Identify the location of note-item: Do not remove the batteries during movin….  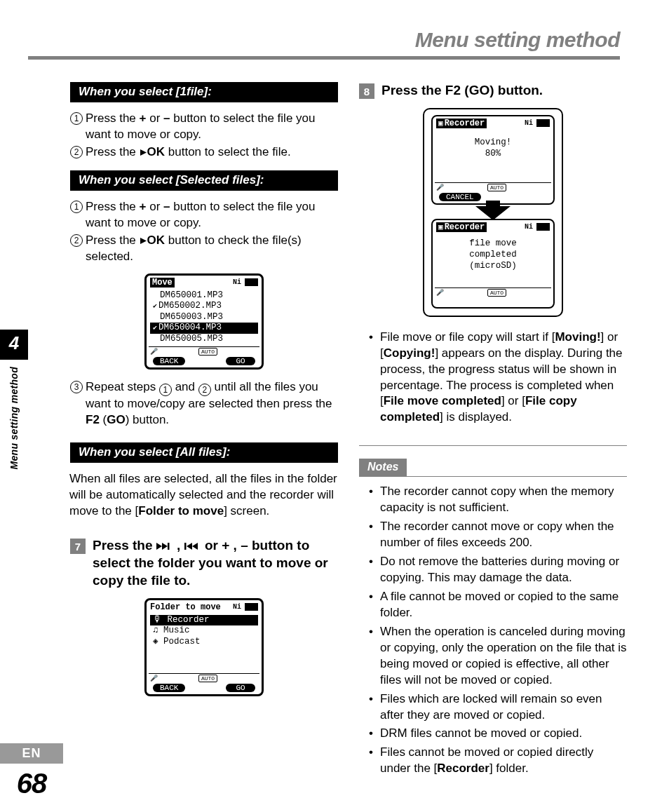
(493, 570).